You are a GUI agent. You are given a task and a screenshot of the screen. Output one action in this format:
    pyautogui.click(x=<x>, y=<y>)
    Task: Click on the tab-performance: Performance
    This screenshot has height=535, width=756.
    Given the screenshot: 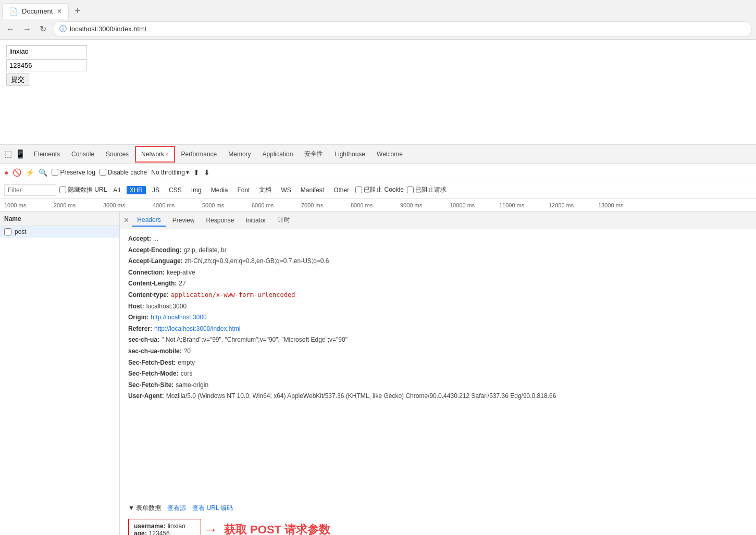 What is the action you would take?
    pyautogui.click(x=199, y=154)
    